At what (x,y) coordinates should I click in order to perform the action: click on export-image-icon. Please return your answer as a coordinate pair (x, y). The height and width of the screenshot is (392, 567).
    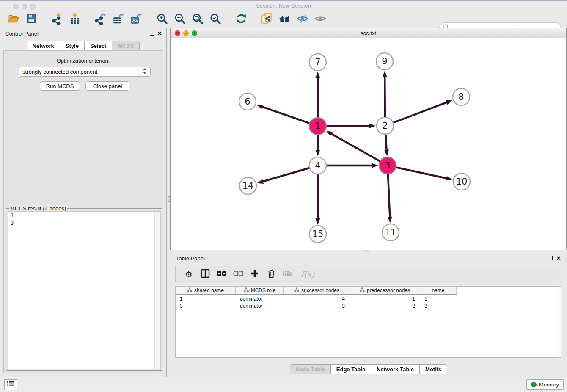
    Looking at the image, I should click on (136, 19).